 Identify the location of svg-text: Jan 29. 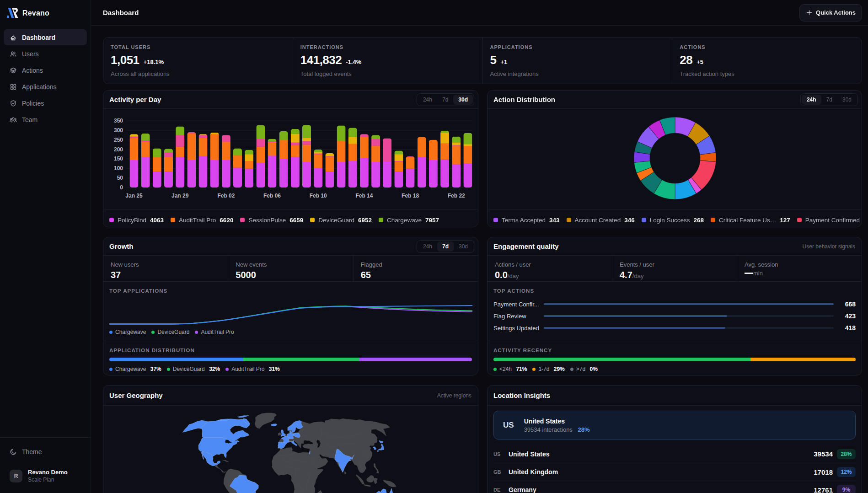
(180, 196).